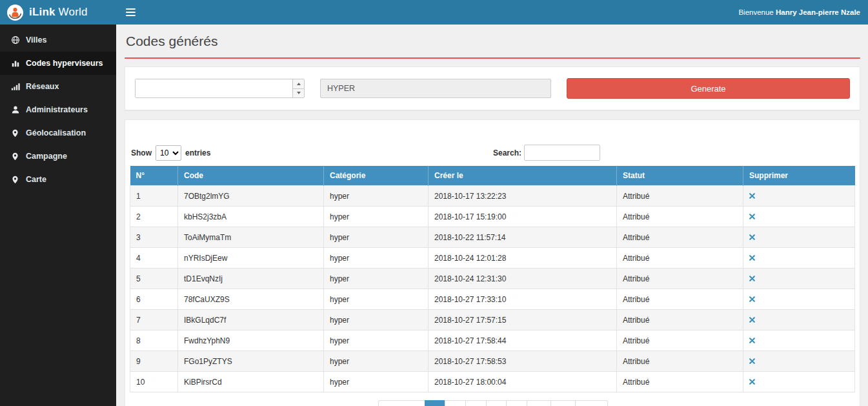  I want to click on cell-created: 2018-10-27 18:00:04, so click(523, 382).